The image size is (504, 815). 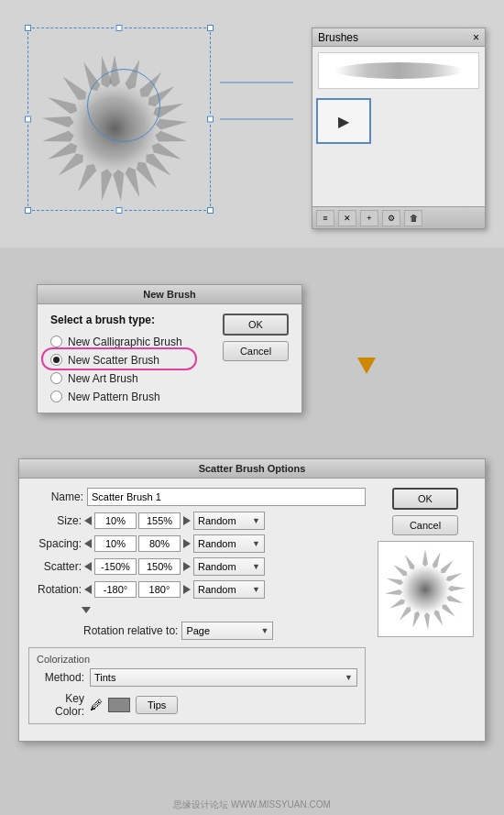 What do you see at coordinates (425, 610) in the screenshot?
I see `scatter-right: OK Cancel` at bounding box center [425, 610].